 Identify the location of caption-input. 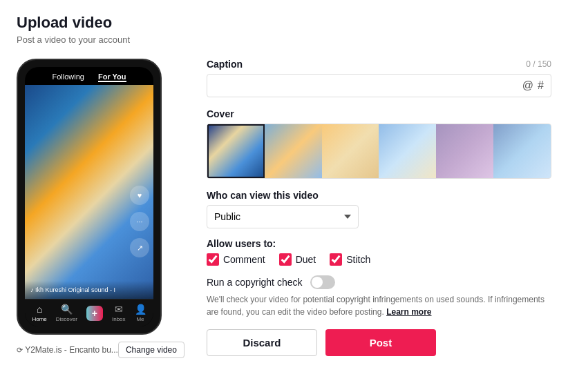
(361, 86).